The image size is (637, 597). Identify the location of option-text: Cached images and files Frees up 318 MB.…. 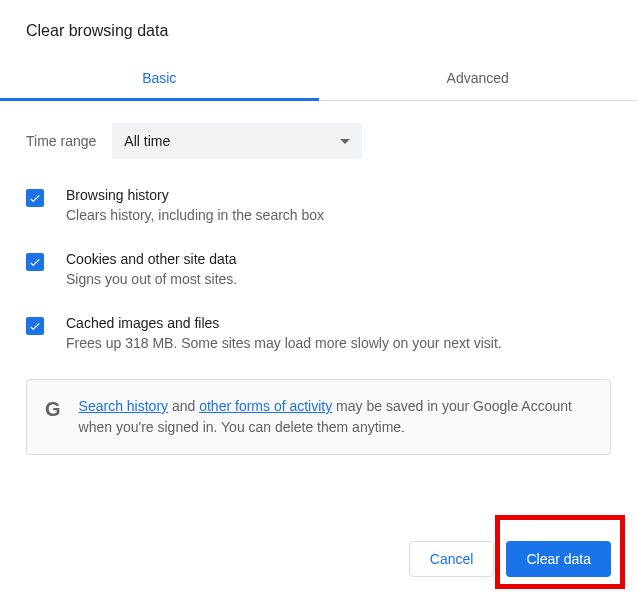
(284, 333).